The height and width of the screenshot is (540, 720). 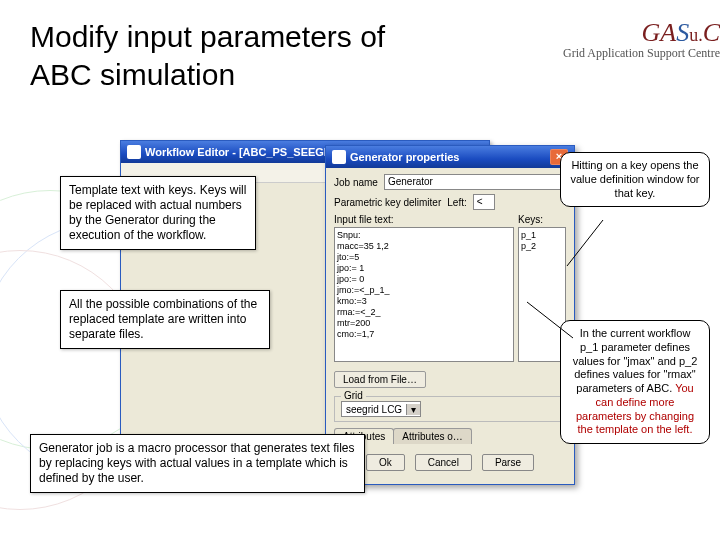 I want to click on job-name-field: Generator, so click(x=475, y=182).